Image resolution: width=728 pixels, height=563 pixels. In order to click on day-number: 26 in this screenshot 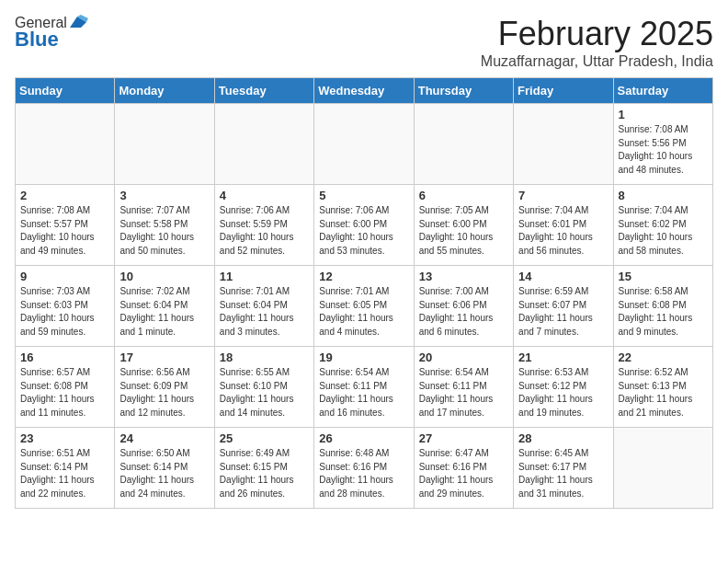, I will do `click(364, 438)`.